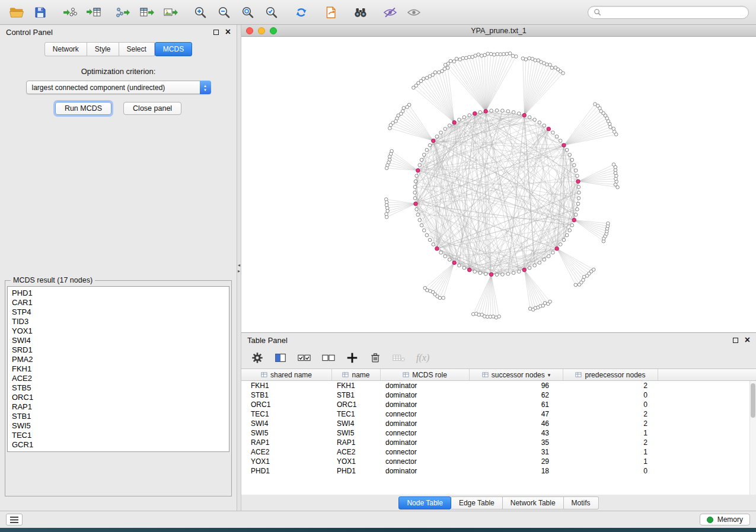  What do you see at coordinates (152, 108) in the screenshot?
I see `close-panel-button: Close panel` at bounding box center [152, 108].